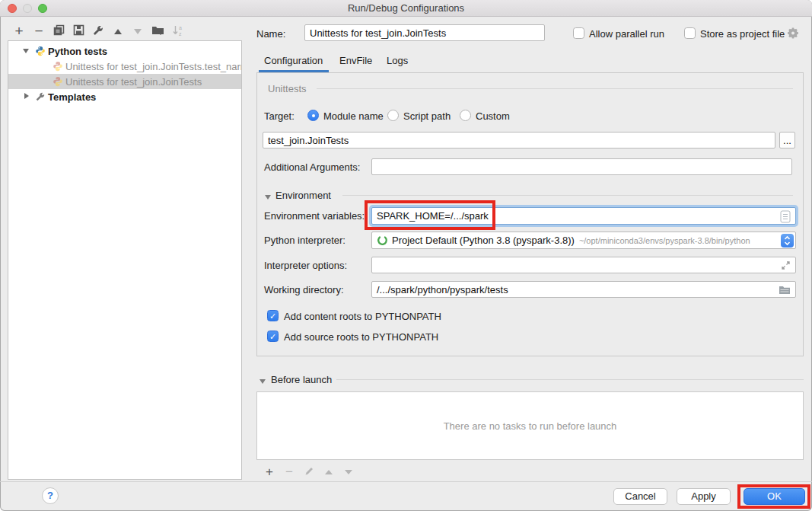  What do you see at coordinates (271, 34) in the screenshot?
I see `name-label: Name:` at bounding box center [271, 34].